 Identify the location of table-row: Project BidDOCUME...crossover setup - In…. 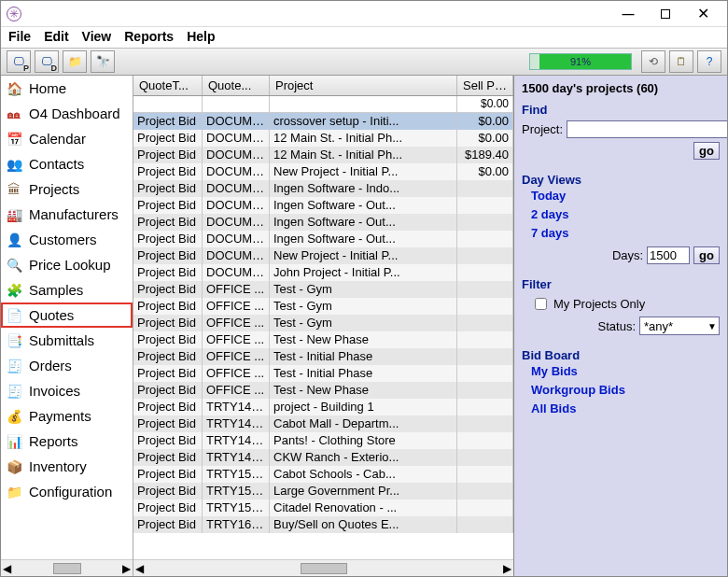
(323, 121).